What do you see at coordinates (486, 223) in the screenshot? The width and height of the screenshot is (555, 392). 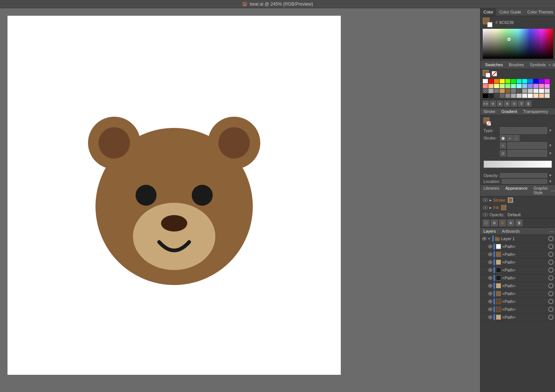 I see `appearance-tool-check: ☐` at bounding box center [486, 223].